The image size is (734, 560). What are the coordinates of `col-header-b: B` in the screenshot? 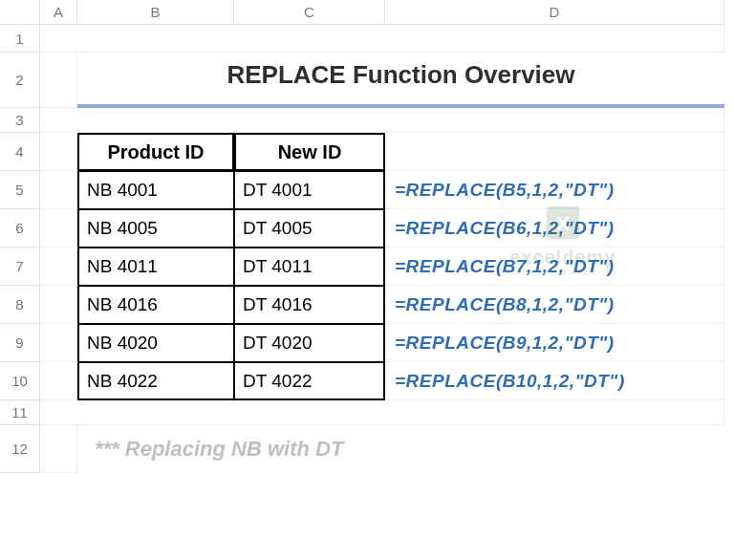 It's located at (156, 12).